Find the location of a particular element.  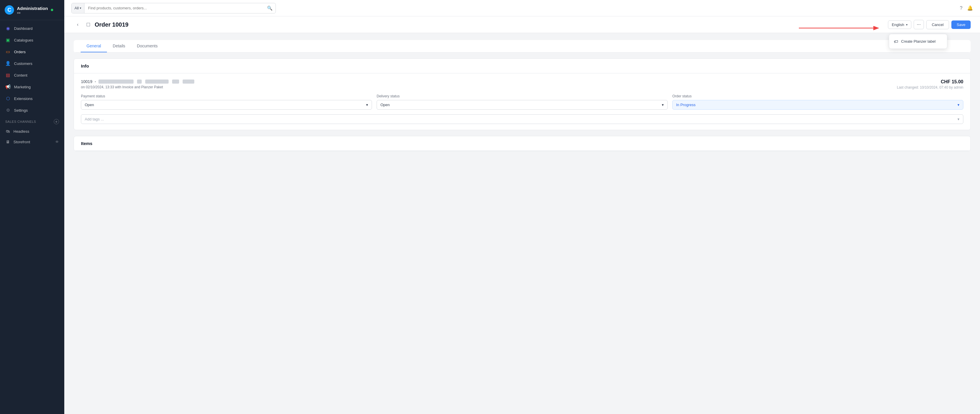

order-number: 10019 is located at coordinates (87, 81).